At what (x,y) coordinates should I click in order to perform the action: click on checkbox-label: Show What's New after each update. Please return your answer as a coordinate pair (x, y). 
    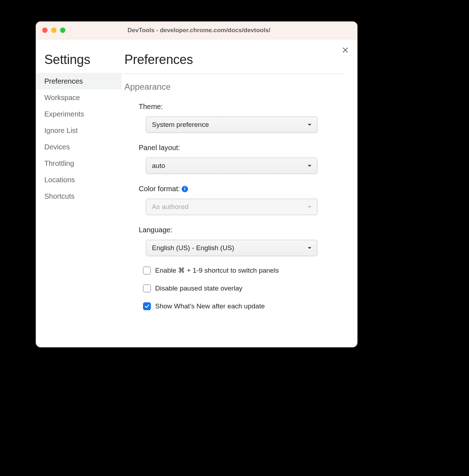
    Looking at the image, I should click on (210, 306).